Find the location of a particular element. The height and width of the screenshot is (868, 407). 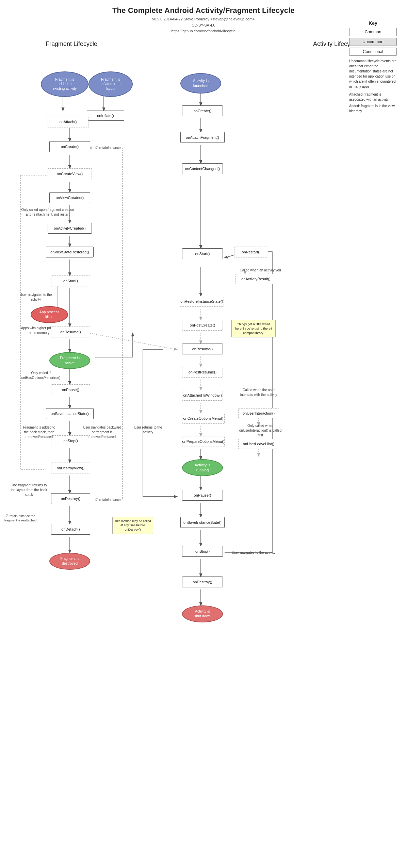

label-user-returns: User returns to the activity is located at coordinates (148, 430).